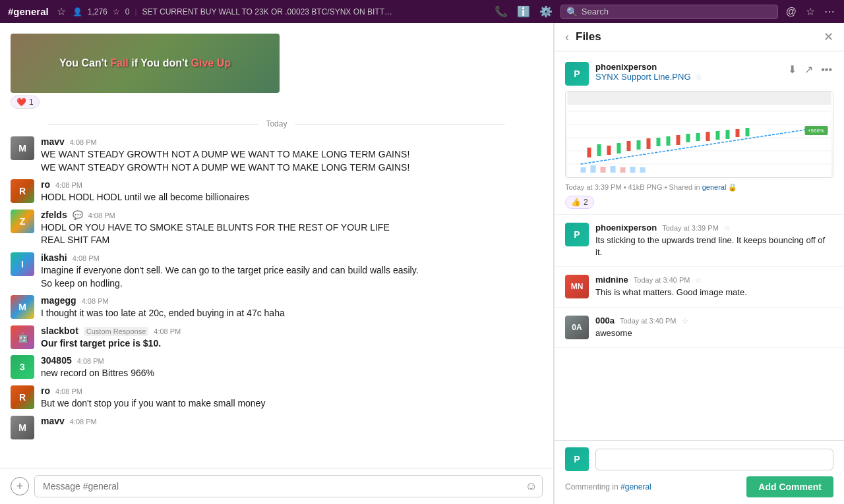 The image size is (844, 504). What do you see at coordinates (699, 76) in the screenshot?
I see `file-star-btn: ☆` at bounding box center [699, 76].